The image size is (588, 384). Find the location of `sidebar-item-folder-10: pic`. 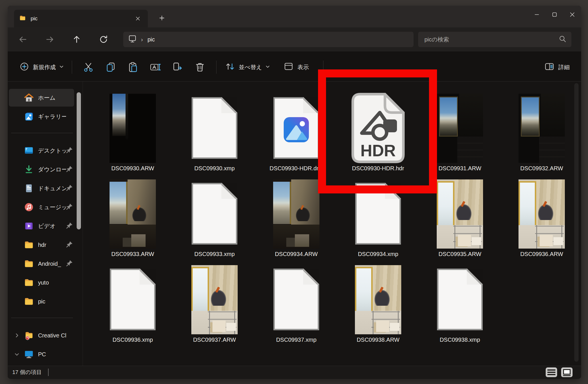

sidebar-item-folder-10: pic is located at coordinates (41, 301).